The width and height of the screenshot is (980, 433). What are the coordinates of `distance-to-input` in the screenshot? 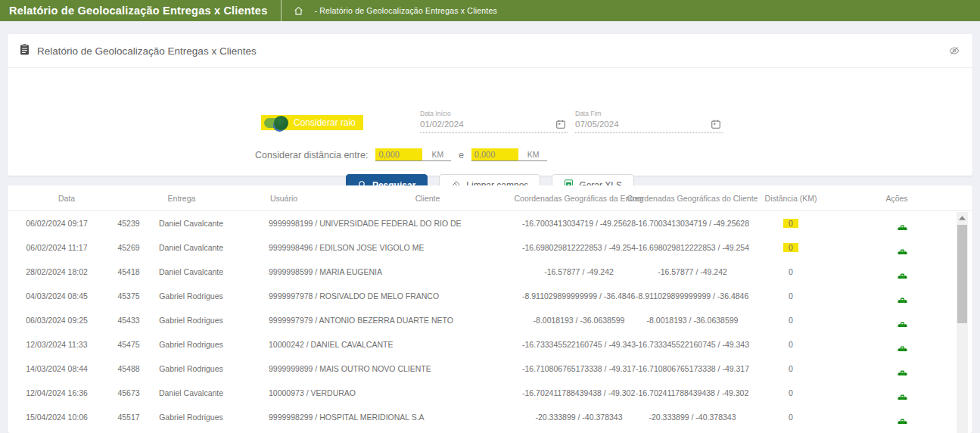 It's located at (495, 154).